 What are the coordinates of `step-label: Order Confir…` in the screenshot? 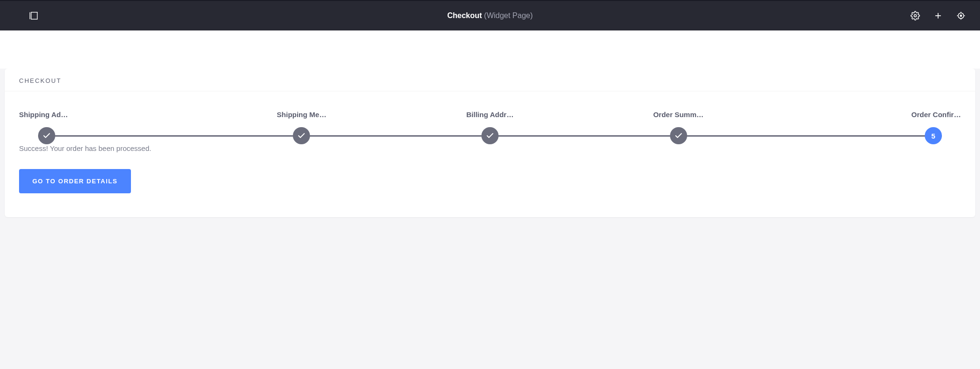 It's located at (936, 114).